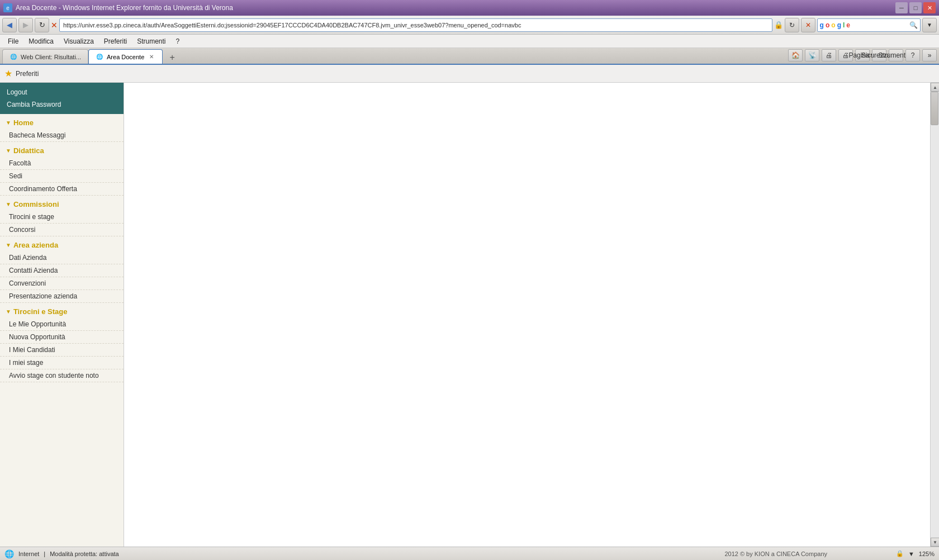 The image size is (939, 560). What do you see at coordinates (929, 8) in the screenshot?
I see `close-button: ✕` at bounding box center [929, 8].